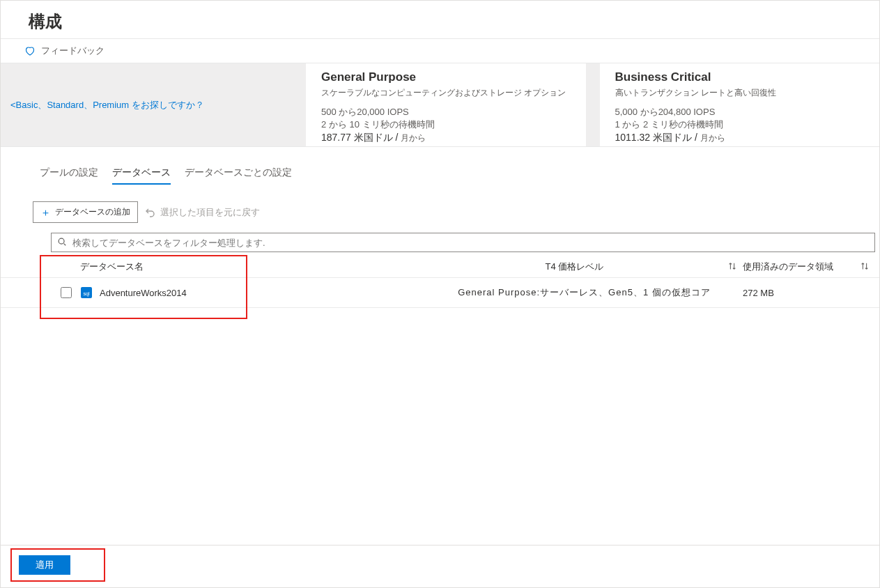 This screenshot has height=588, width=880. Describe the element at coordinates (440, 293) in the screenshot. I see `table-row: sql AdventureWorks2014 General Purpose:サ…` at that location.